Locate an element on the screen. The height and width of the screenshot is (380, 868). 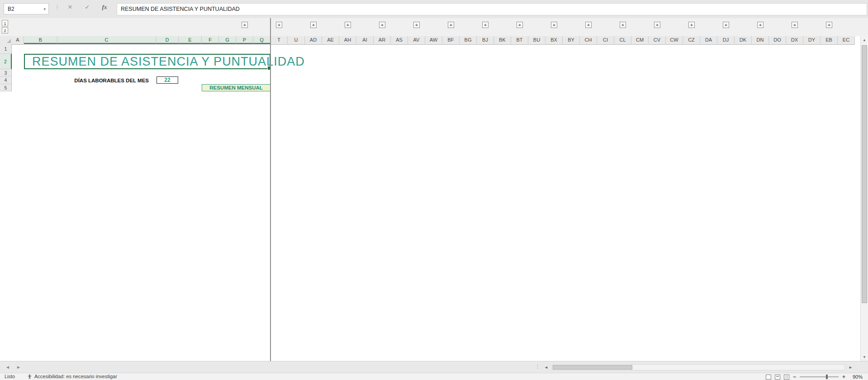
status-mode-label: Listo is located at coordinates (10, 376).